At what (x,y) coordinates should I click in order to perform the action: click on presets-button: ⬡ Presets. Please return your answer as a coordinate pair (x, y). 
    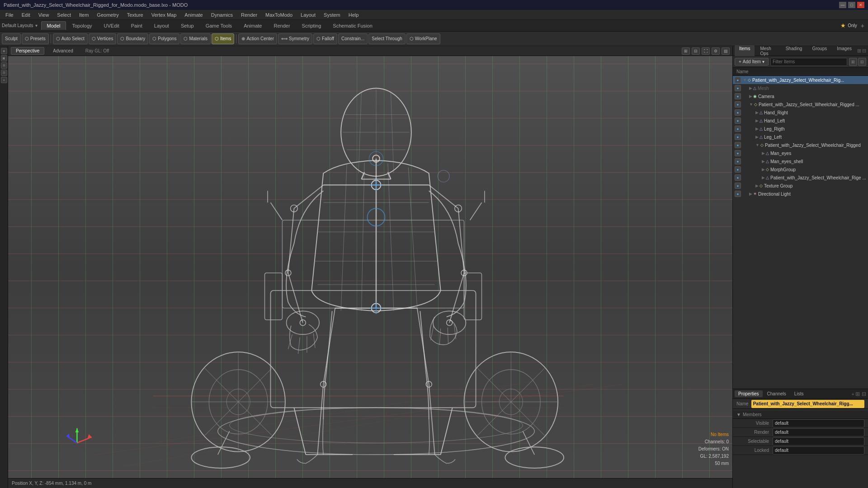
    Looking at the image, I should click on (35, 39).